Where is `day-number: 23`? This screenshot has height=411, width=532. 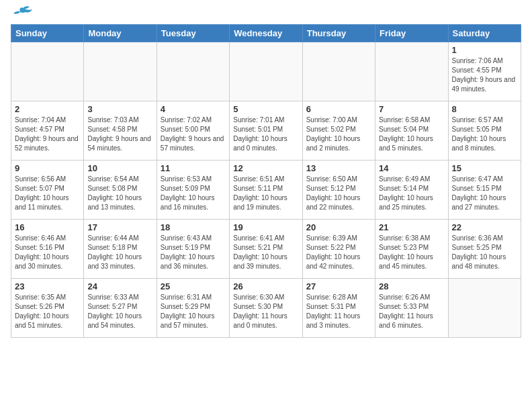 day-number: 23 is located at coordinates (47, 286).